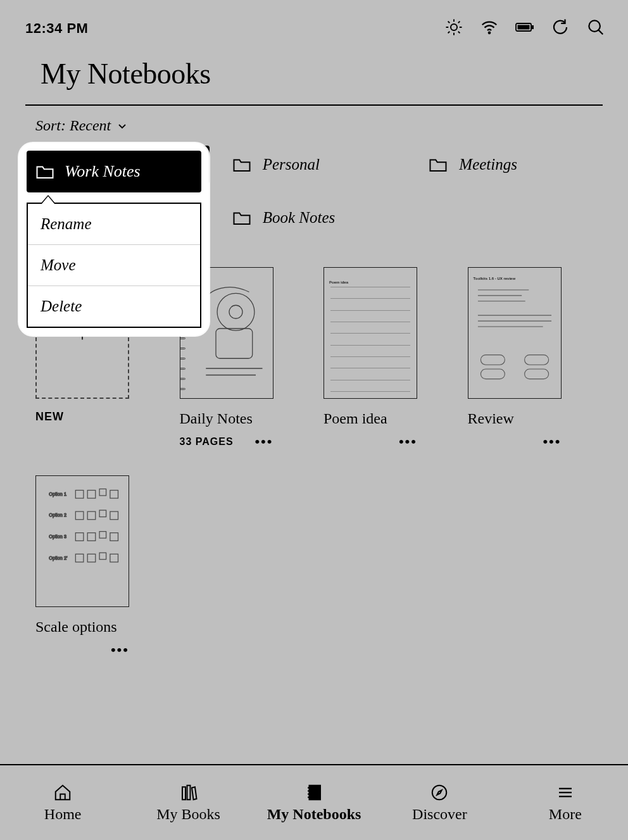 This screenshot has width=628, height=840. What do you see at coordinates (565, 803) in the screenshot?
I see `nav-more: More` at bounding box center [565, 803].